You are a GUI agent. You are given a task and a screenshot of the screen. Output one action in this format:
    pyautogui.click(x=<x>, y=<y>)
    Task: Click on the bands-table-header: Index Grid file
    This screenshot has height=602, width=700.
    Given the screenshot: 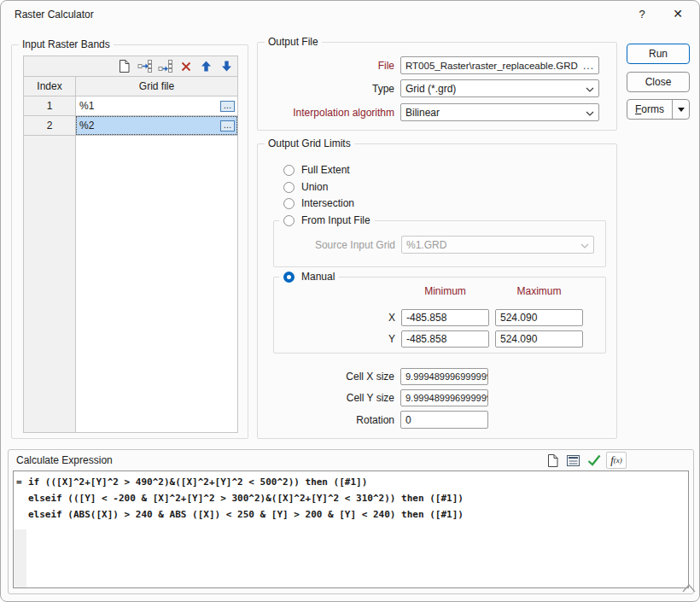 What is the action you would take?
    pyautogui.click(x=131, y=87)
    